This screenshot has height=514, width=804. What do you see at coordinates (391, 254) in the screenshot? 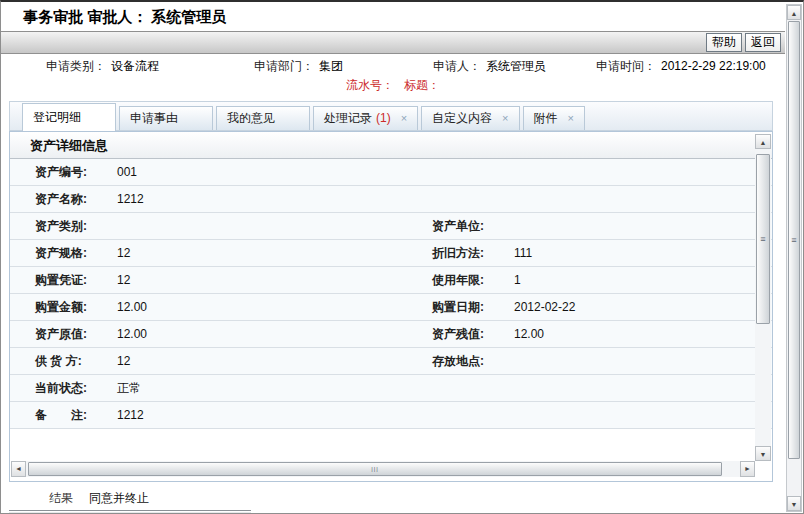
I see `table-row: 资产规格:12 折旧方法:111` at bounding box center [391, 254].